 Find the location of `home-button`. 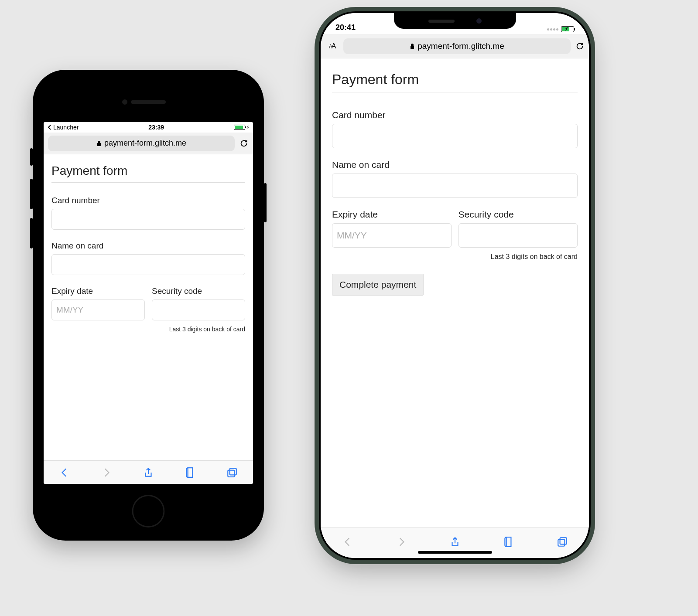

home-button is located at coordinates (148, 511).